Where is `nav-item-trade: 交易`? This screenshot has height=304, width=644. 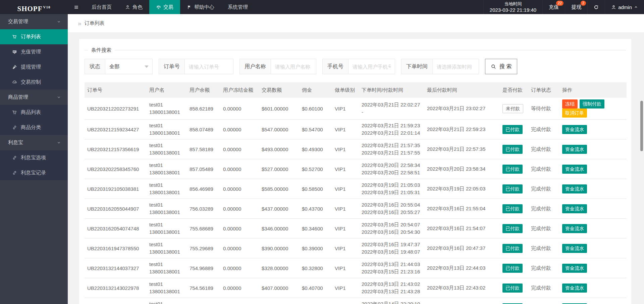 nav-item-trade: 交易 is located at coordinates (165, 7).